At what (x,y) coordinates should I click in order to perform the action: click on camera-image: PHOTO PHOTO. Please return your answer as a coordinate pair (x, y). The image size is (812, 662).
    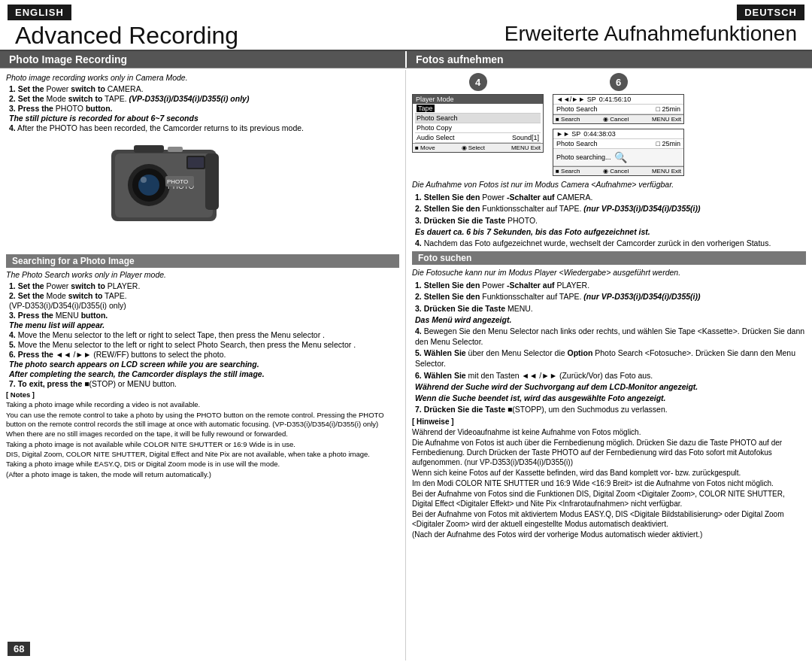
    Looking at the image, I should click on (156, 187).